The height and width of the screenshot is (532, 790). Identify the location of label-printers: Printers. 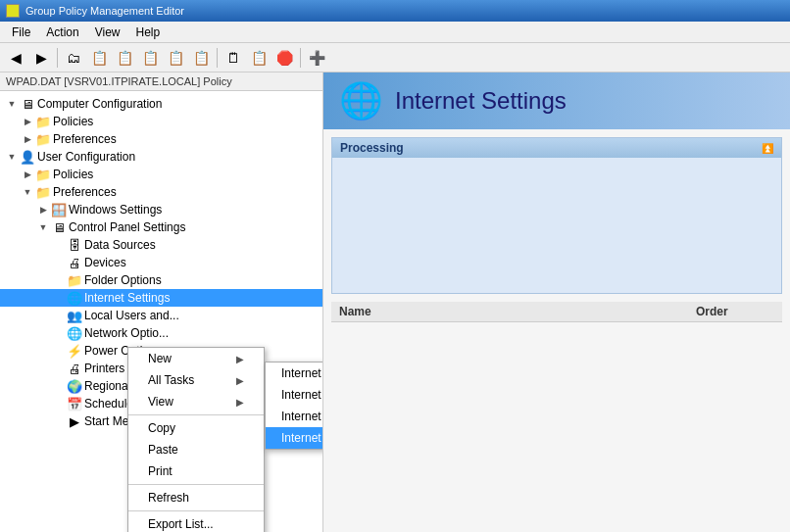
(104, 368).